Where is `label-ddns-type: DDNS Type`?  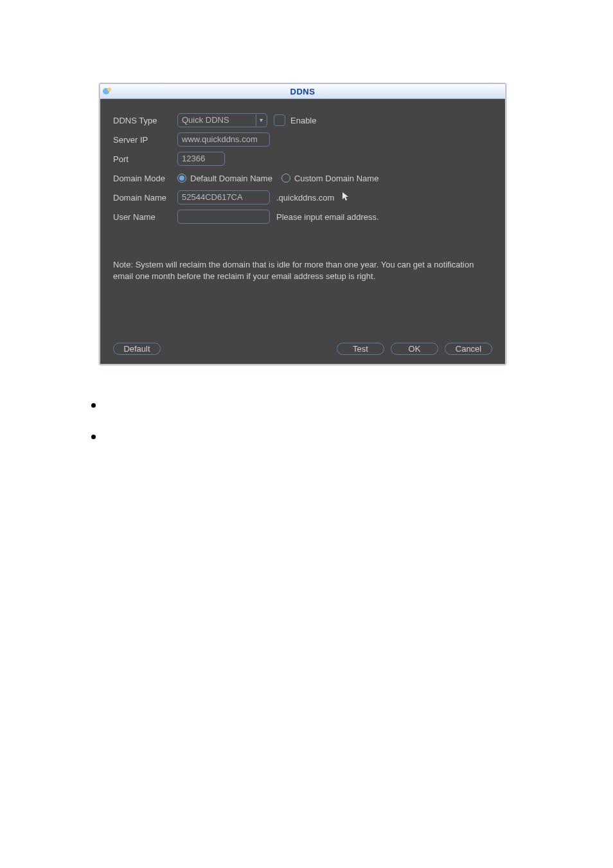 label-ddns-type: DDNS Type is located at coordinates (145, 121).